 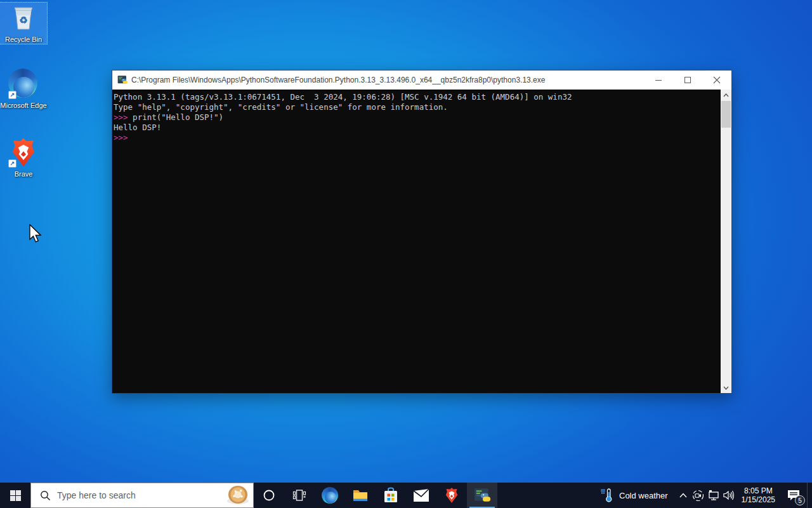 I want to click on taskbar-app-task-view, so click(x=299, y=495).